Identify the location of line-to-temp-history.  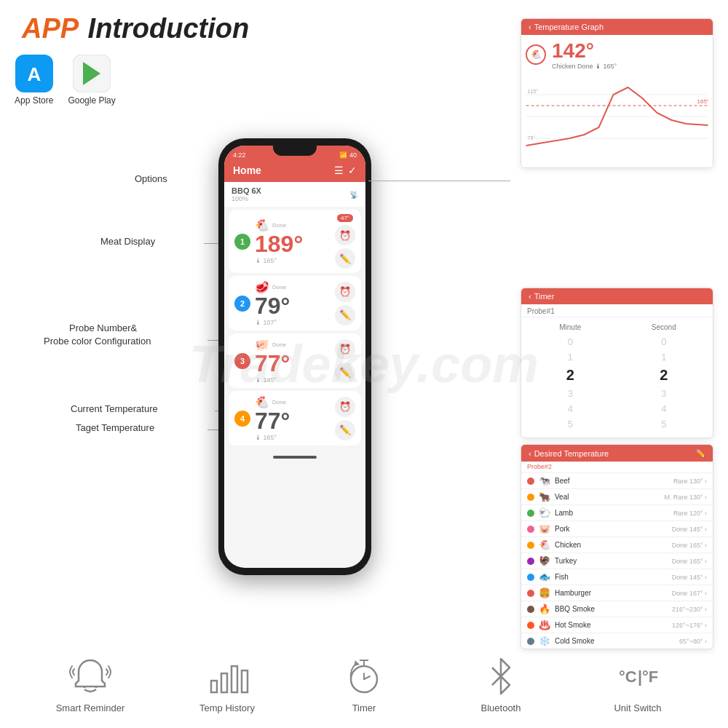
(440, 181).